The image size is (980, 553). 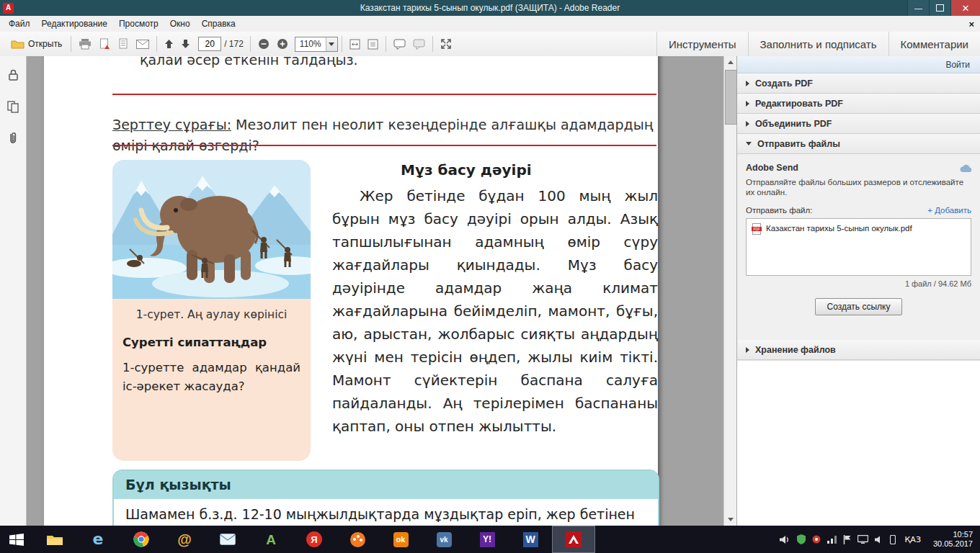 I want to click on zoom-value: 110%, so click(x=311, y=44).